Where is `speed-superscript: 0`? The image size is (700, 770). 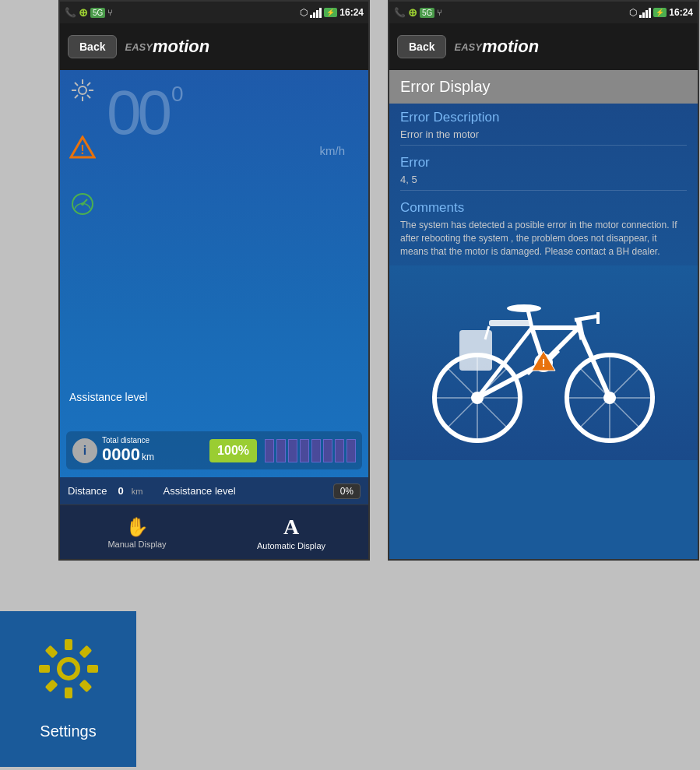 speed-superscript: 0 is located at coordinates (178, 94).